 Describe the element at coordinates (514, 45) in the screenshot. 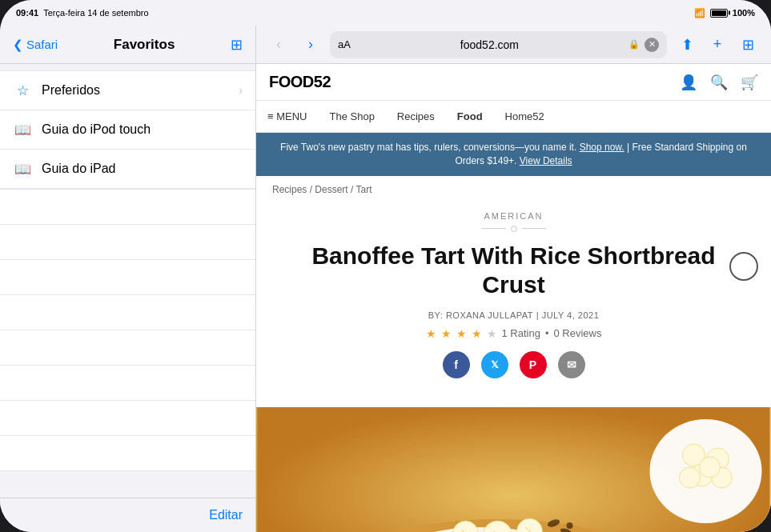

I see `browser-toolbar: ‹ › aA food52.com 🔒 ✕ ⬆ + ⊞` at that location.